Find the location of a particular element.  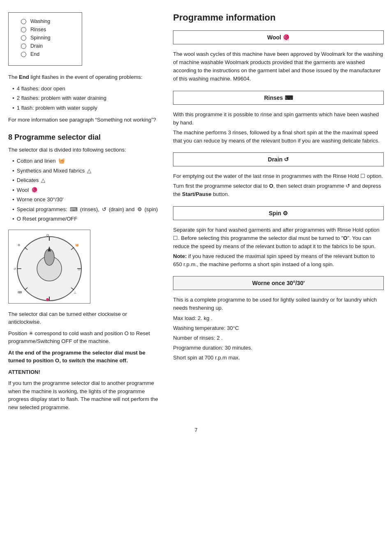

rinses-box: Rinses ⌨ is located at coordinates (279, 98).